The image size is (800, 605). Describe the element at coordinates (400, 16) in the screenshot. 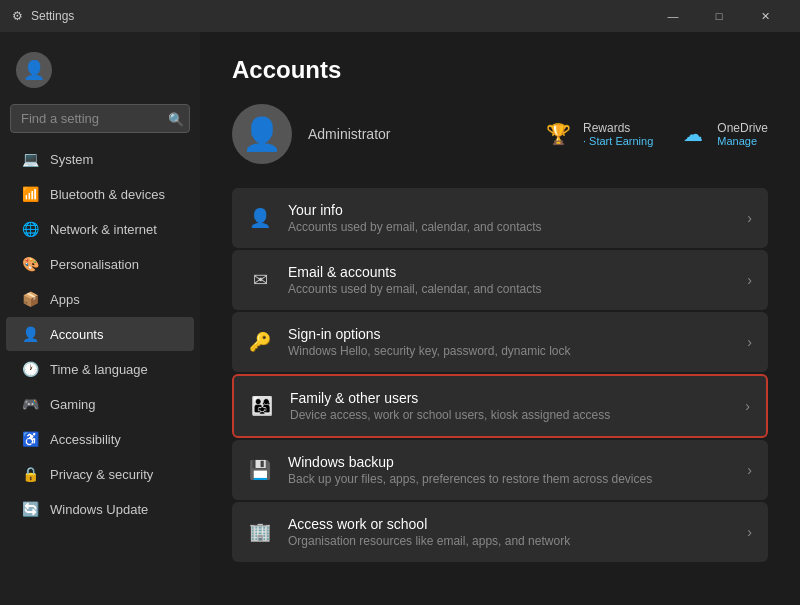

I see `titlebar: ⚙ Settings — □ ✕` at that location.